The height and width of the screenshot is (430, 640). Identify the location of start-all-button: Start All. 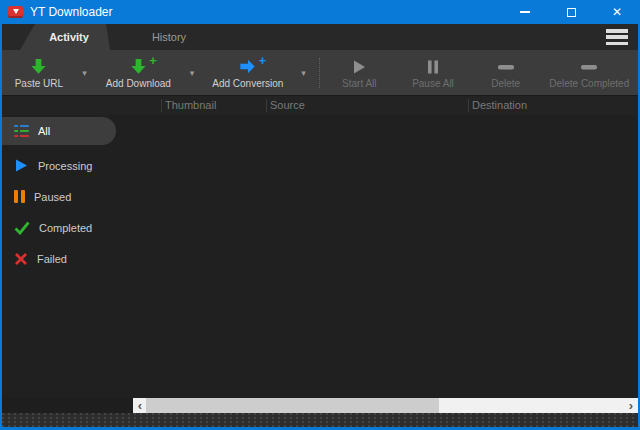
(360, 72).